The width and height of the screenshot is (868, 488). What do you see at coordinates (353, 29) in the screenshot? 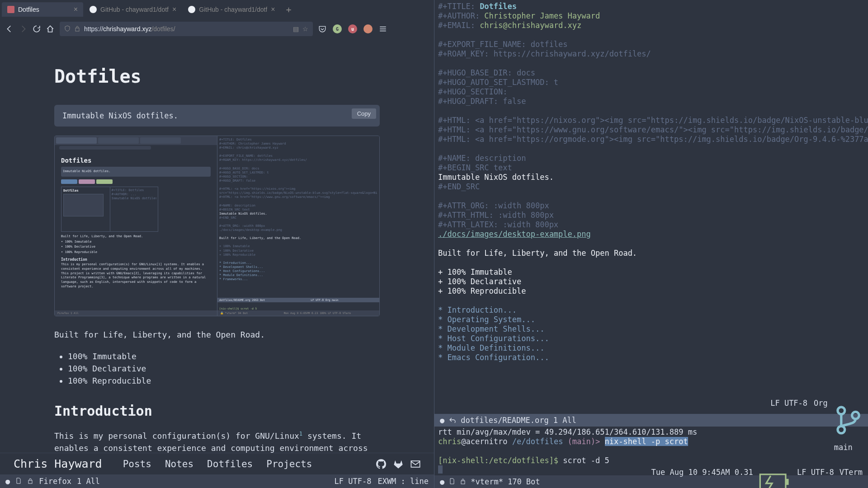
I see `ublock-icon: u` at bounding box center [353, 29].